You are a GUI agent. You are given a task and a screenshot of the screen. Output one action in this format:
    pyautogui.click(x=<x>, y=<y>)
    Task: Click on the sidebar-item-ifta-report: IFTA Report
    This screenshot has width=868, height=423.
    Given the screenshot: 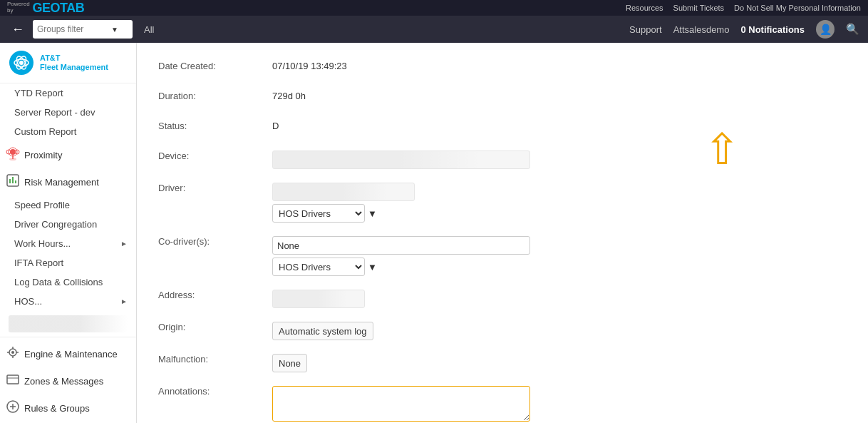 What is the action you would take?
    pyautogui.click(x=68, y=263)
    